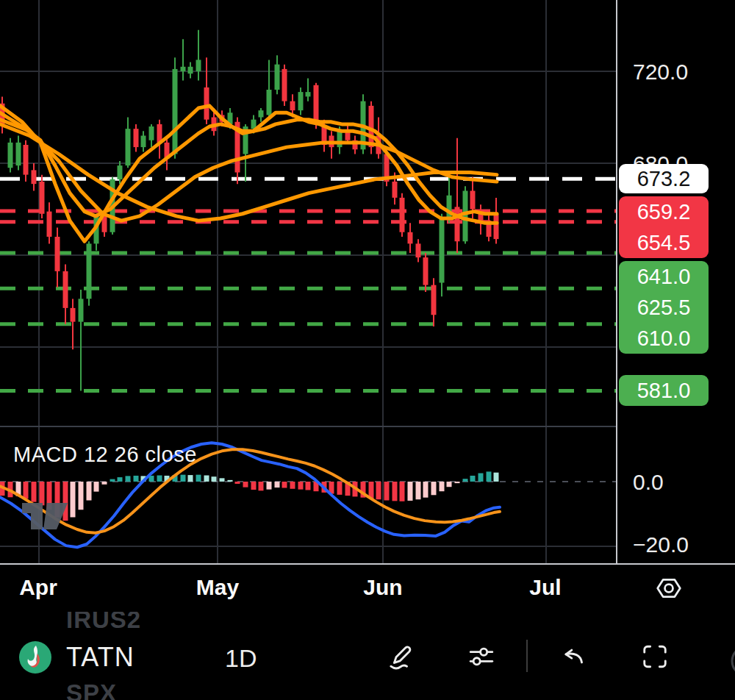 This screenshot has width=735, height=700. What do you see at coordinates (400, 657) in the screenshot?
I see `draw-tool-button` at bounding box center [400, 657].